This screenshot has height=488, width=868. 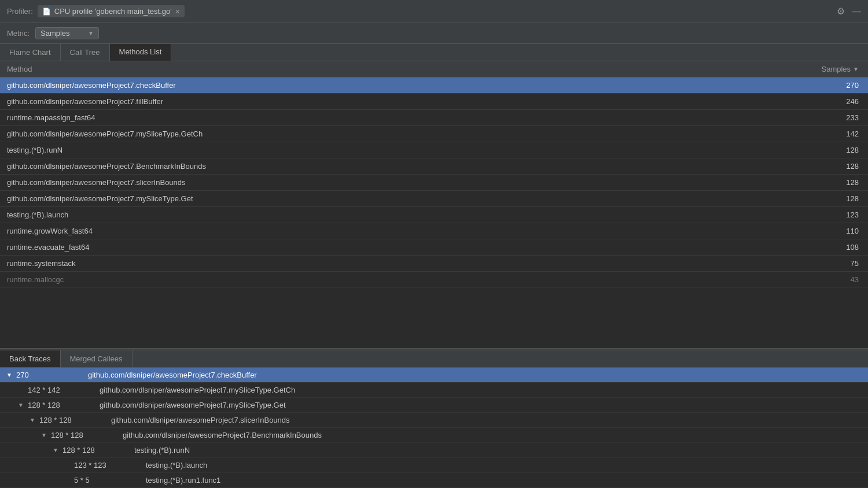 What do you see at coordinates (434, 280) in the screenshot?
I see `table-row: runtime.mallocgc43` at bounding box center [434, 280].